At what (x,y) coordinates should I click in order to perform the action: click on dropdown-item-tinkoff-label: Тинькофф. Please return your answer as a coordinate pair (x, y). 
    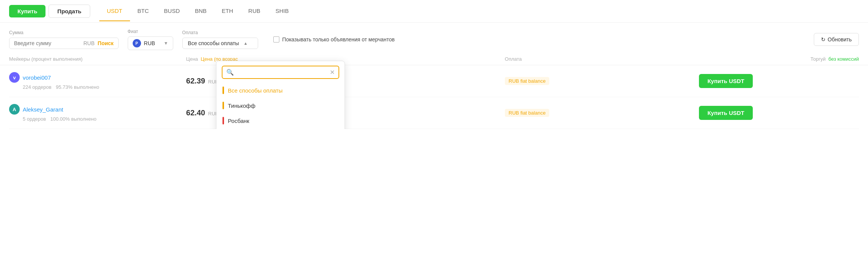
    Looking at the image, I should click on (242, 105).